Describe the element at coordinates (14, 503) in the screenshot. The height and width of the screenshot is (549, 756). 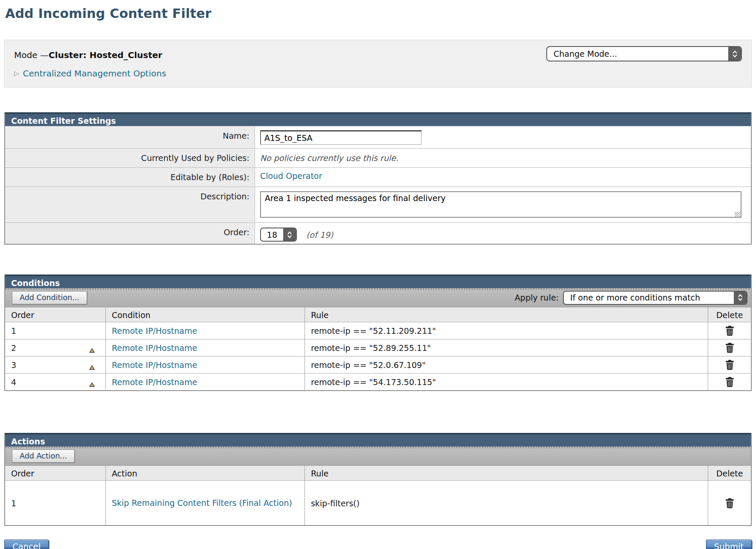
I see `action-order: 1` at that location.